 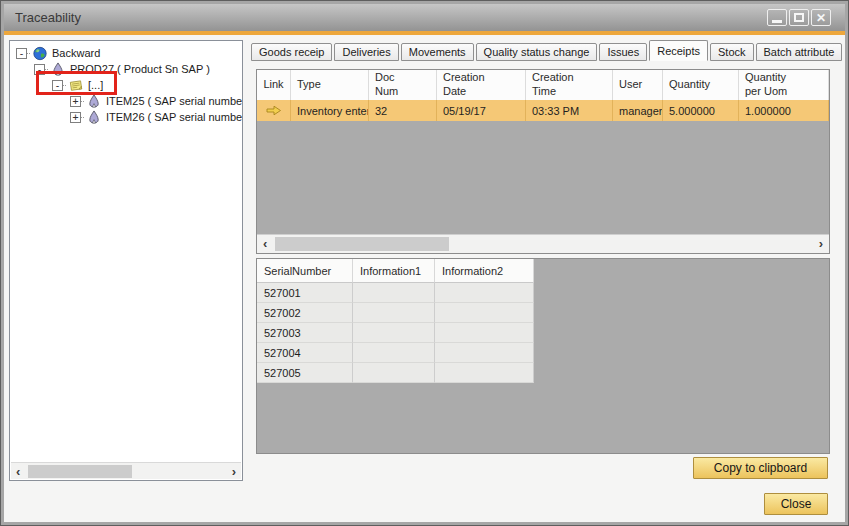 What do you see at coordinates (126, 101) in the screenshot?
I see `tree-node-item25: + ITEM25 ( SAP serial numbe` at bounding box center [126, 101].